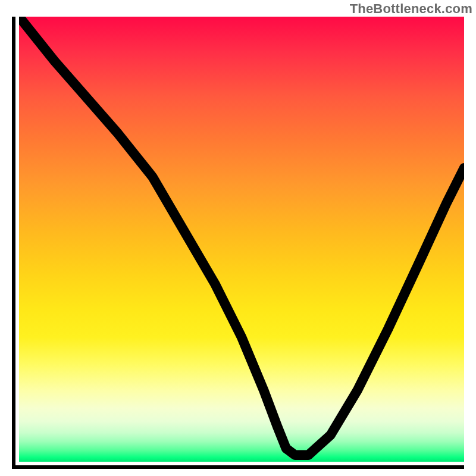 The width and height of the screenshot is (476, 476). What do you see at coordinates (411, 9) in the screenshot?
I see `watermark-text: TheBottleneck.com` at bounding box center [411, 9].